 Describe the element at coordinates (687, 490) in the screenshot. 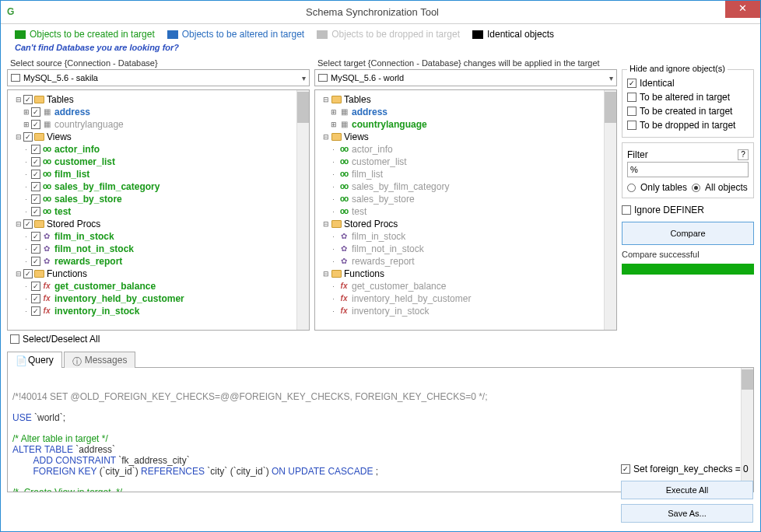

I see `execute-all-button: Execute All` at that location.